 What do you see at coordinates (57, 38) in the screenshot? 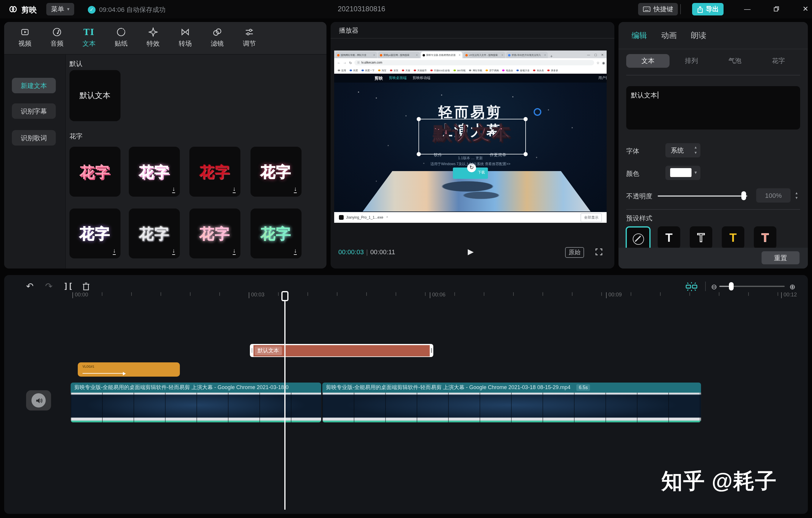
I see `tab-audio: 音频` at bounding box center [57, 38].